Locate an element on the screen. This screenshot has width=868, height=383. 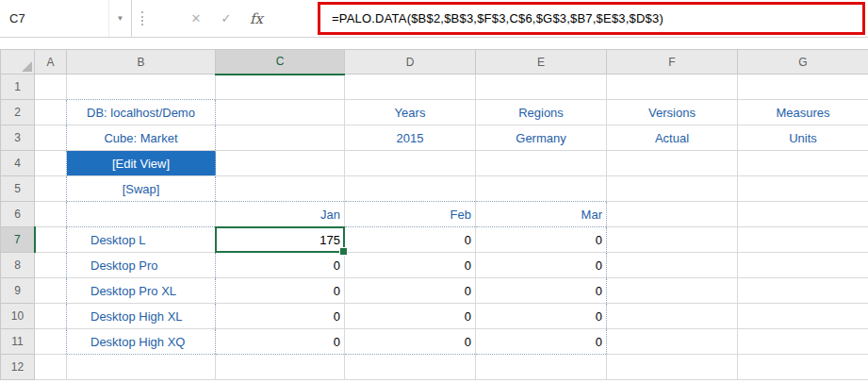
column-header-e: E is located at coordinates (541, 62).